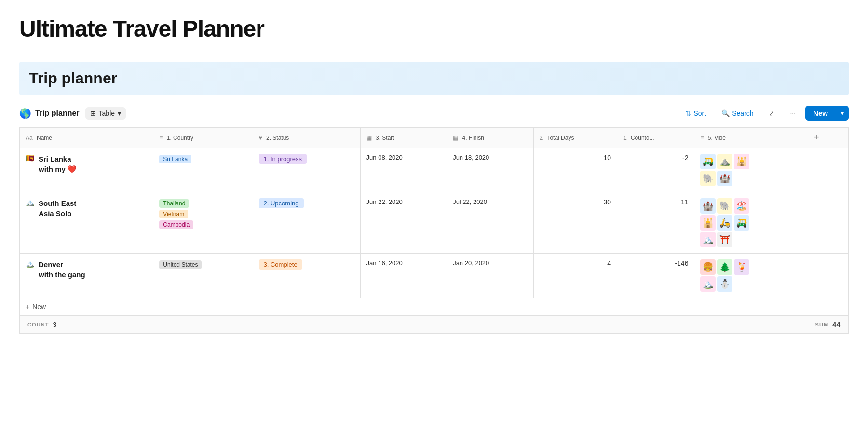 Image resolution: width=868 pixels, height=434 pixels. What do you see at coordinates (725, 284) in the screenshot?
I see `vibe-item: ⛄` at bounding box center [725, 284].